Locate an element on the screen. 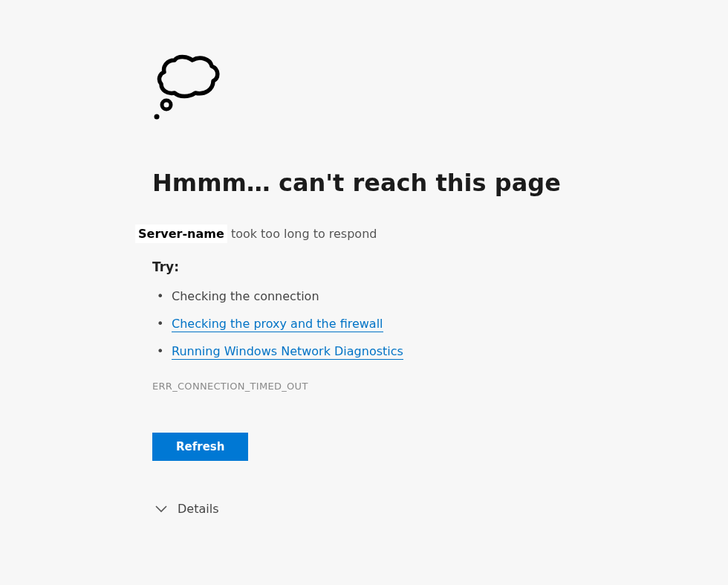 This screenshot has width=728, height=585. suggestion-text: Checking the connection is located at coordinates (245, 296).